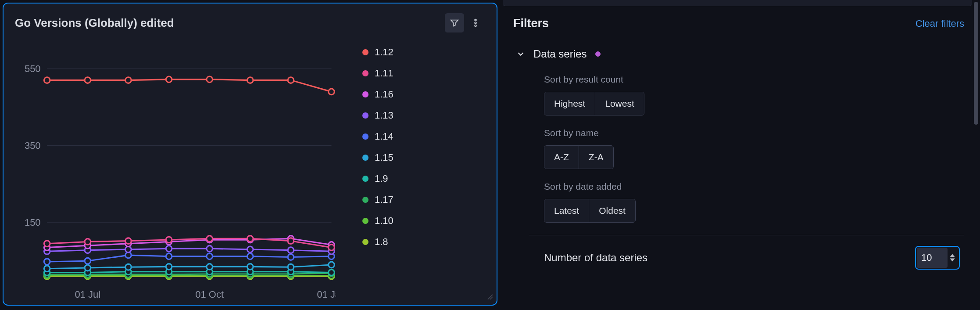 Image resolution: width=980 pixels, height=310 pixels. What do you see at coordinates (596, 157) in the screenshot?
I see `sort-za-button: Z-A` at bounding box center [596, 157].